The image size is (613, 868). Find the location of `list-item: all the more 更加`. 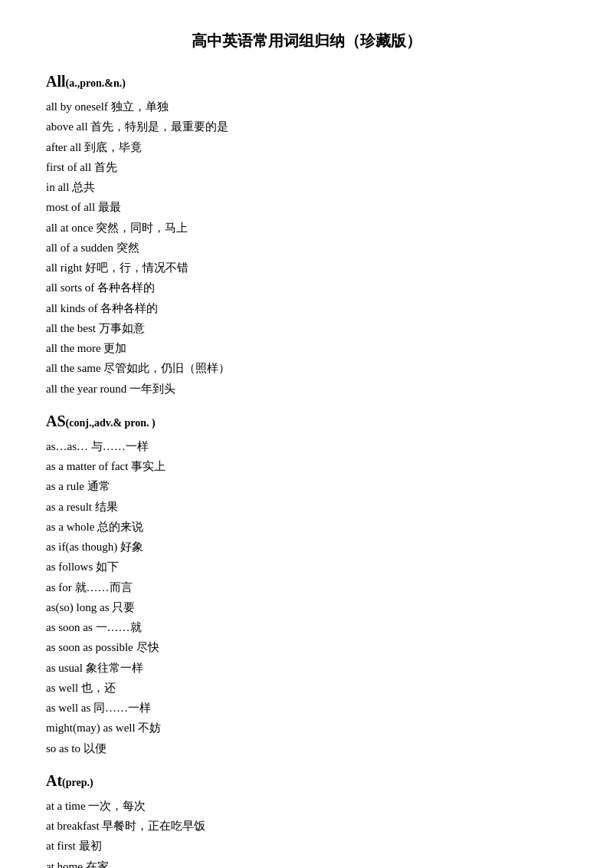

list-item: all the more 更加 is located at coordinates (306, 348).